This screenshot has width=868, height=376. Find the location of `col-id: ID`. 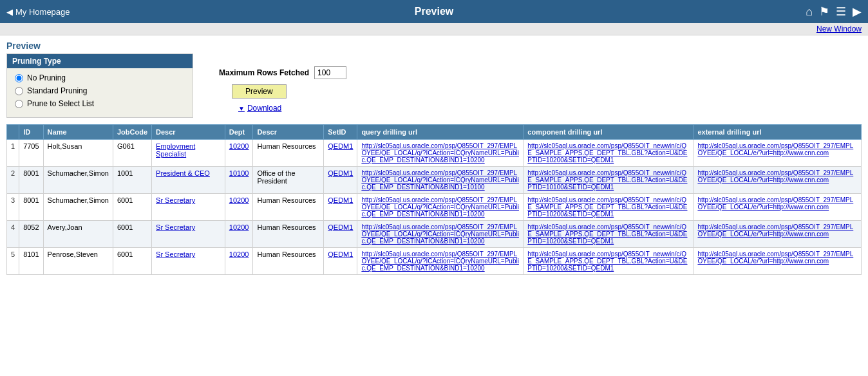

col-id: ID is located at coordinates (31, 133).